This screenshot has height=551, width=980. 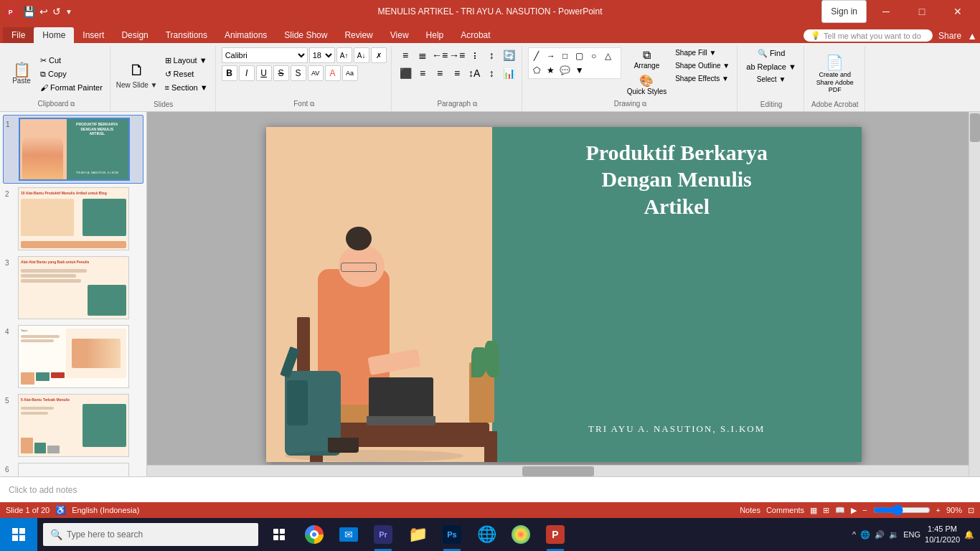 I want to click on redo-button: ↺, so click(x=57, y=11).